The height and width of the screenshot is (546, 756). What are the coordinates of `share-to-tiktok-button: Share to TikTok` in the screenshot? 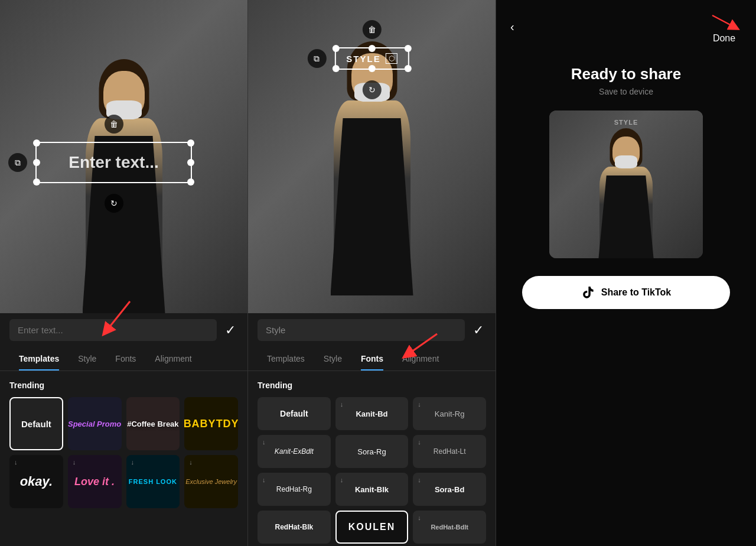 It's located at (626, 292).